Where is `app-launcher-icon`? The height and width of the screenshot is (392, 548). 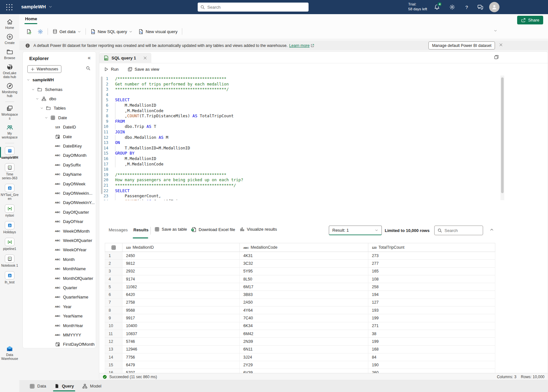 app-launcher-icon is located at coordinates (9, 7).